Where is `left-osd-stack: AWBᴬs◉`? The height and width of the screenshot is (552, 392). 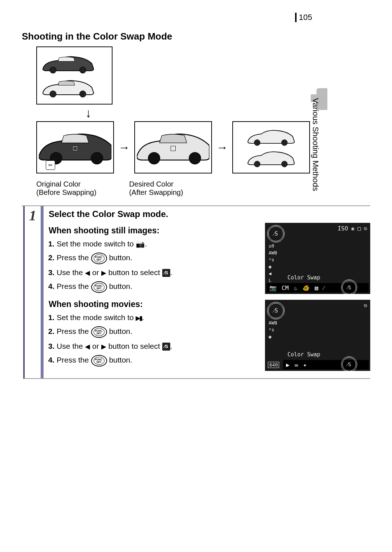
left-osd-stack: AWBᴬs◉ is located at coordinates (273, 330).